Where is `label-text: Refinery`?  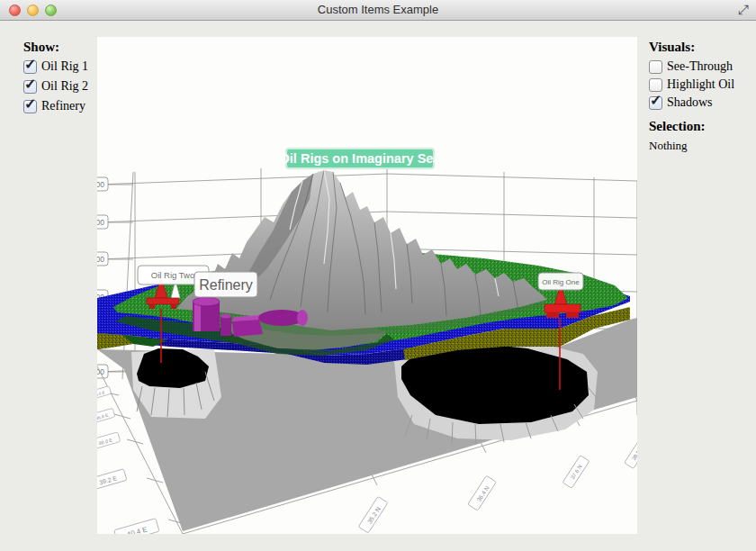
label-text: Refinery is located at coordinates (226, 285).